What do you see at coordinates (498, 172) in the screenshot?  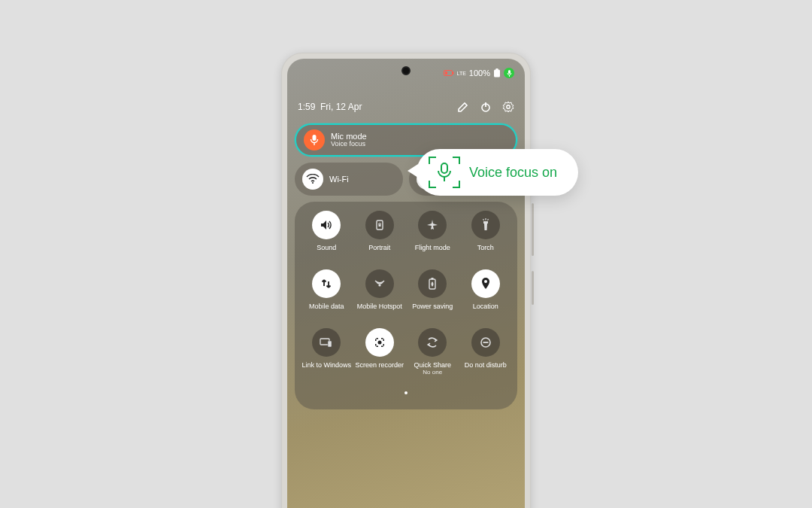 I see `voice-focus-callout: Voice focus on` at bounding box center [498, 172].